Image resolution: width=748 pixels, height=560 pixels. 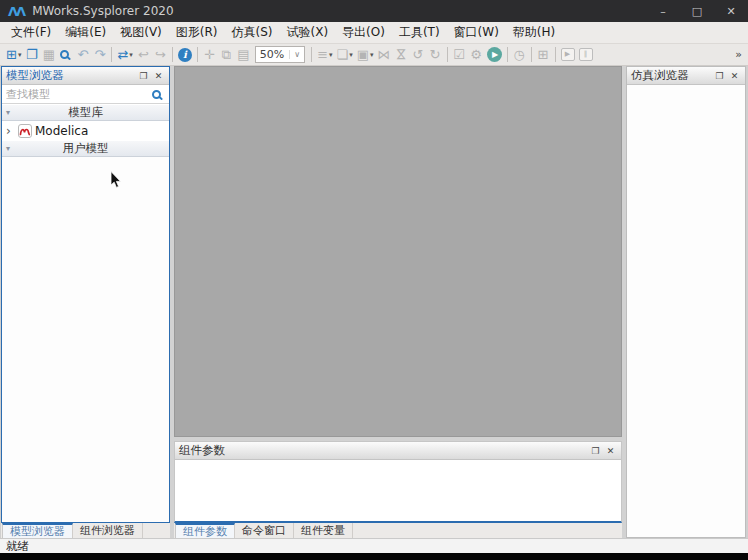 What do you see at coordinates (122, 54) in the screenshot?
I see `model-convert-icon: ⇄` at bounding box center [122, 54].